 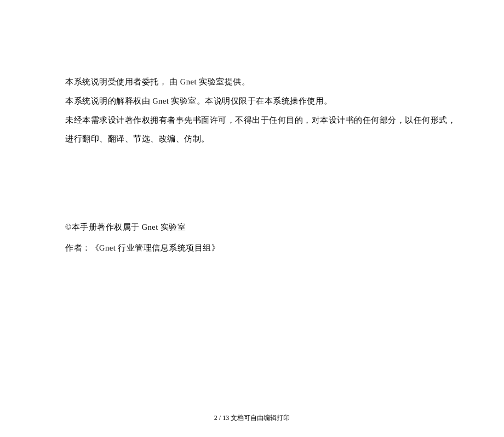 What do you see at coordinates (263, 238) in the screenshot?
I see `copyright-block: ©本手册著作权属于 Gnet 实验室 作者：《Gnet 行业管理信息系统项目组》` at bounding box center [263, 238].